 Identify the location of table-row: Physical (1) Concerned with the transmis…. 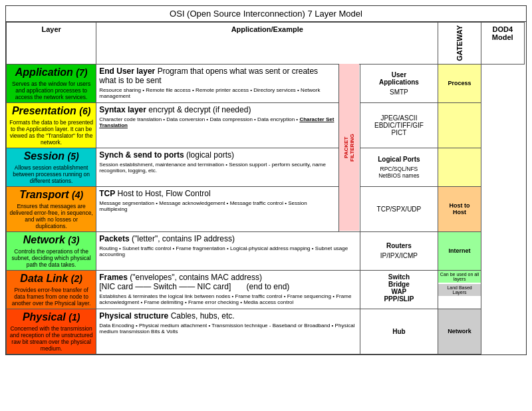
(266, 331).